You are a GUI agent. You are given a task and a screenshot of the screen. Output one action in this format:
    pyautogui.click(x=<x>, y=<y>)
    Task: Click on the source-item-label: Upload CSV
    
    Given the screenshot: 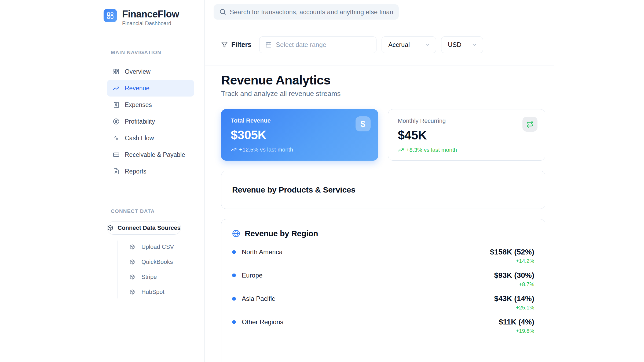 What is the action you would take?
    pyautogui.click(x=158, y=247)
    